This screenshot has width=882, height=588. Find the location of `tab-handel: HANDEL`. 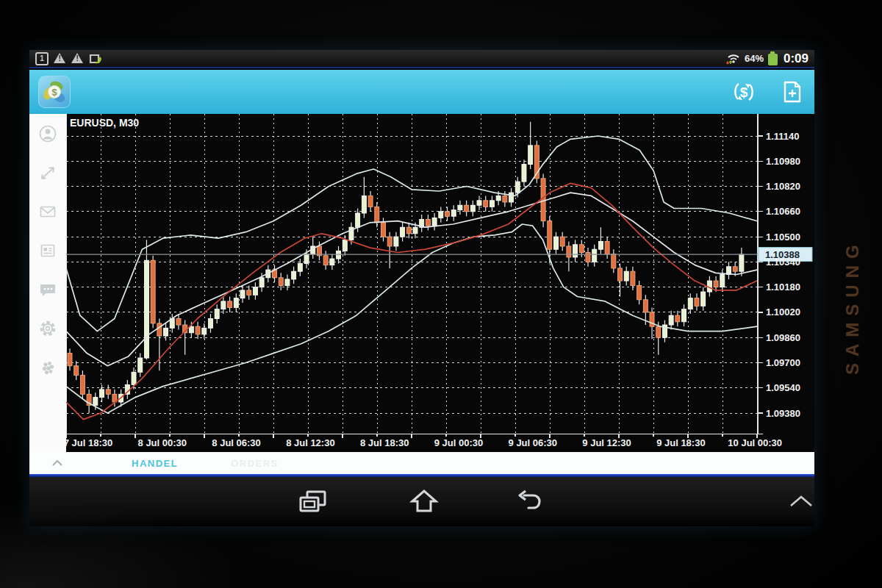

tab-handel: HANDEL is located at coordinates (154, 463).